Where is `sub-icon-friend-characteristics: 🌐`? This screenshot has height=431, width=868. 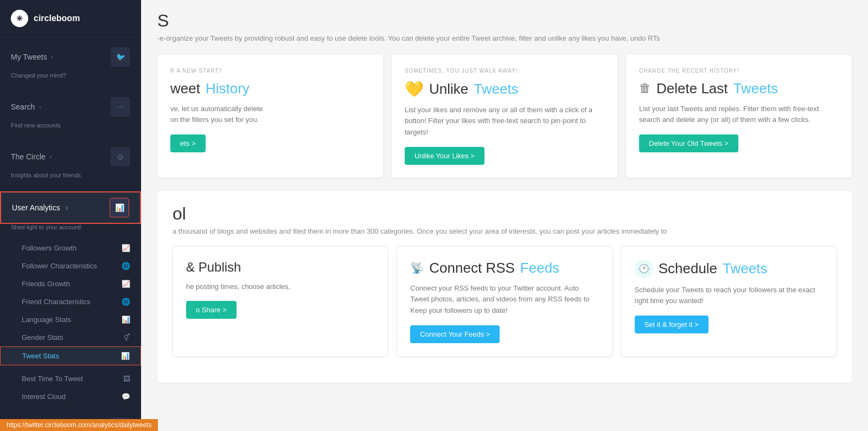 sub-icon-friend-characteristics: 🌐 is located at coordinates (126, 301).